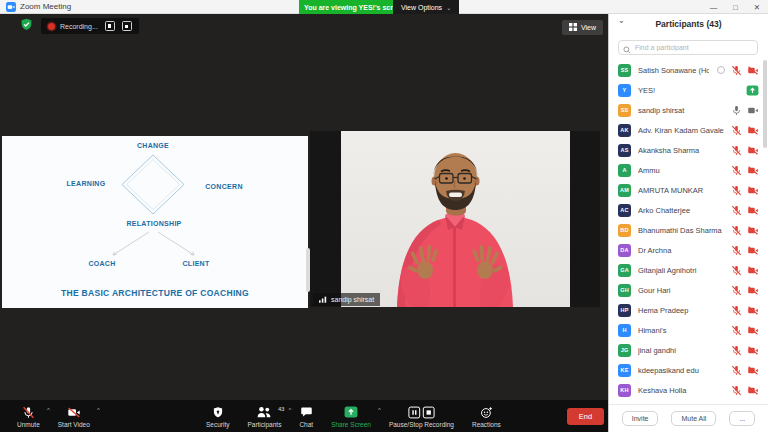  What do you see at coordinates (422, 8) in the screenshot?
I see `view-options-label: View Options` at bounding box center [422, 8].